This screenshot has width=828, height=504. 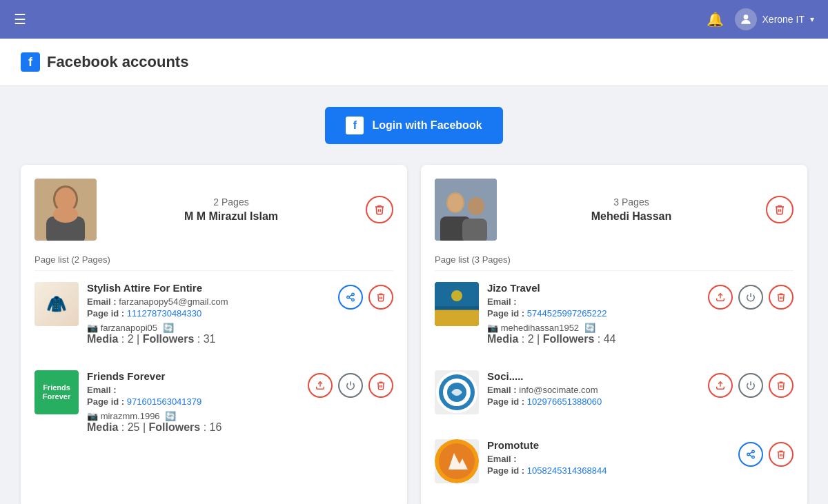 I want to click on page-id: Page id : 5744525997265222, so click(x=593, y=313).